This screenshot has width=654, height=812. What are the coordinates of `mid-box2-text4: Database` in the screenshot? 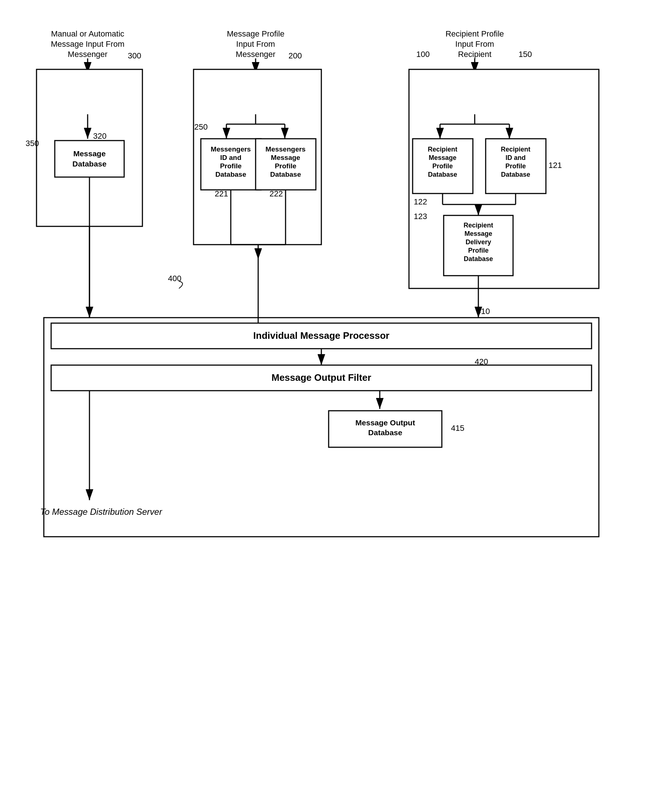 It's located at (286, 174).